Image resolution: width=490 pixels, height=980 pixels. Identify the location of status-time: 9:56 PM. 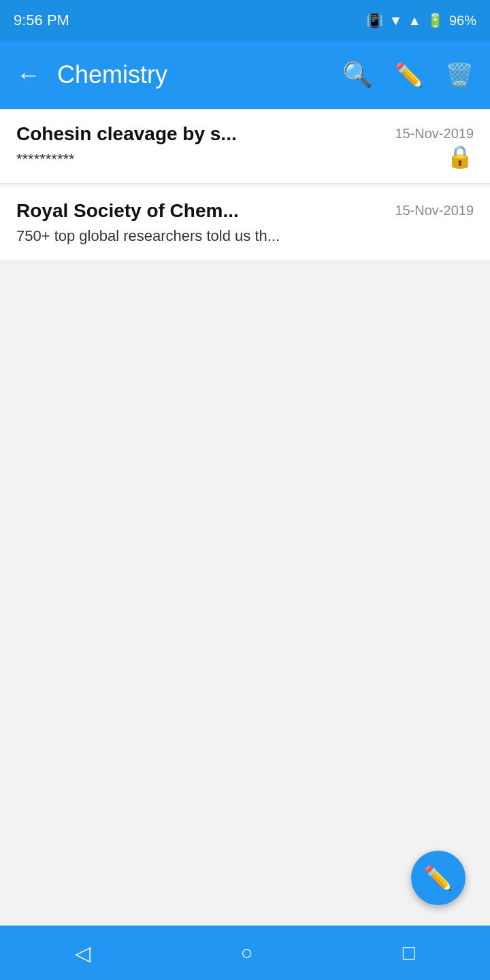
(42, 20).